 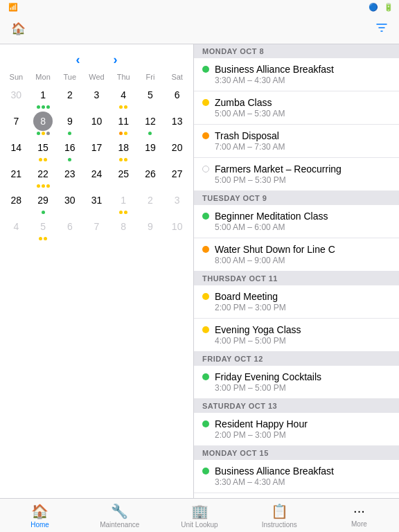 I want to click on tab-item-unit-lookup: 🏢Unit Lookup, so click(x=200, y=515).